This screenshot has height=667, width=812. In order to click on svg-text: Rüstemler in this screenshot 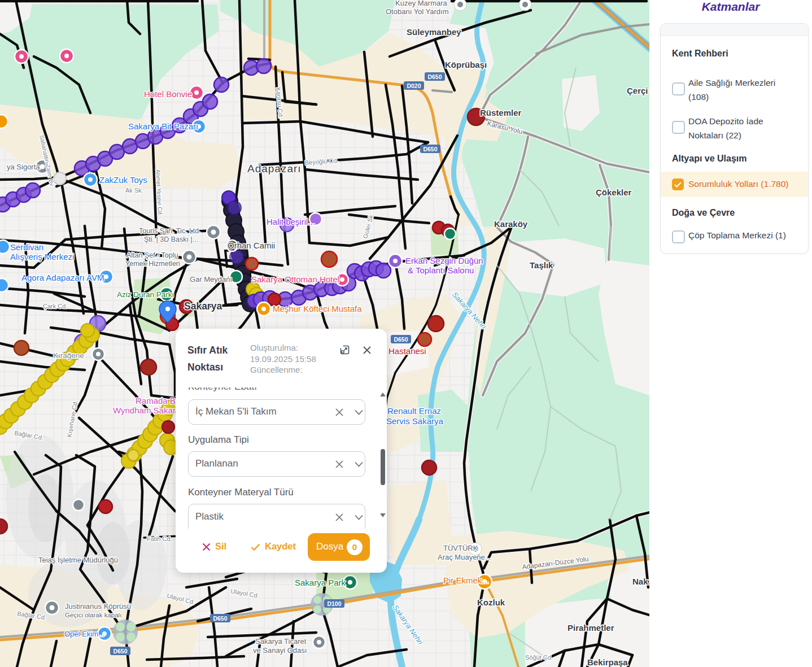, I will do `click(501, 113)`.